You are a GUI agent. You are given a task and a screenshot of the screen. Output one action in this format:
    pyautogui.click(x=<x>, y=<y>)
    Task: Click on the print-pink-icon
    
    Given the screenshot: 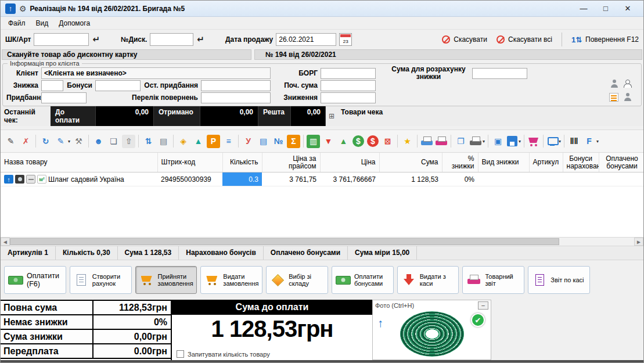 What is the action you would take?
    pyautogui.click(x=441, y=141)
    